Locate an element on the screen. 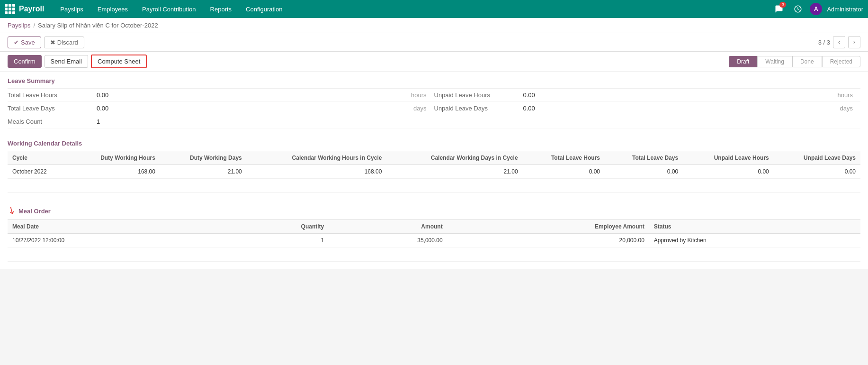 The width and height of the screenshot is (868, 365). unpaid-leave-hours-label: Unpaid Leave Hours is located at coordinates (477, 95).